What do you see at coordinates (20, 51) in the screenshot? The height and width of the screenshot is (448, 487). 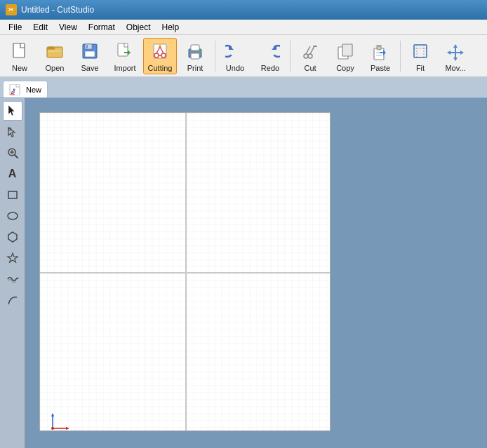 I see `new-icon` at bounding box center [20, 51].